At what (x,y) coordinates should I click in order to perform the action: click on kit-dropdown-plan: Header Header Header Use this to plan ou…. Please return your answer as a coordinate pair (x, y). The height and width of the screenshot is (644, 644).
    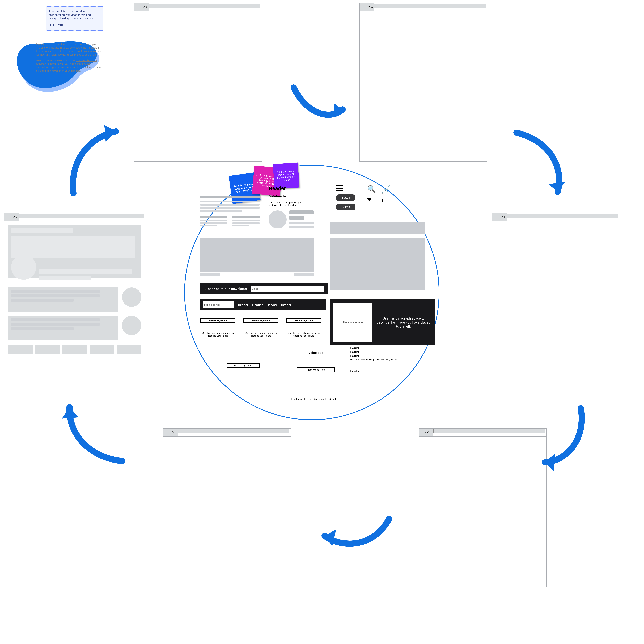
    Looking at the image, I should click on (374, 359).